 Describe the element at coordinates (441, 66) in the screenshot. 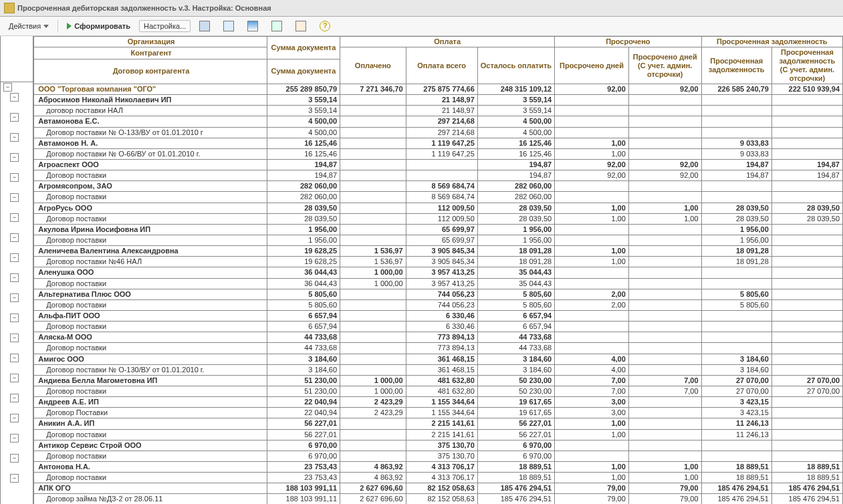

I see `col-oplata-vsego: Оплата всего` at that location.